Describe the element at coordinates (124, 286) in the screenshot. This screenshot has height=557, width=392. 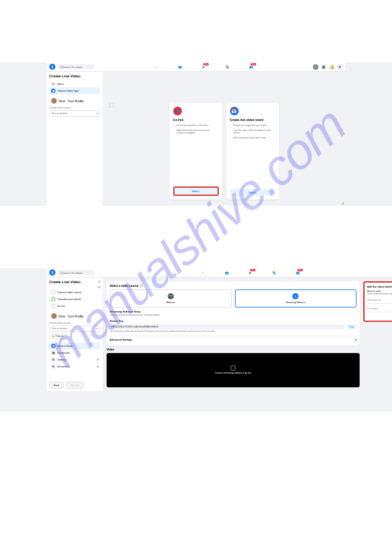
I see `panel-title: Select a video source` at that location.